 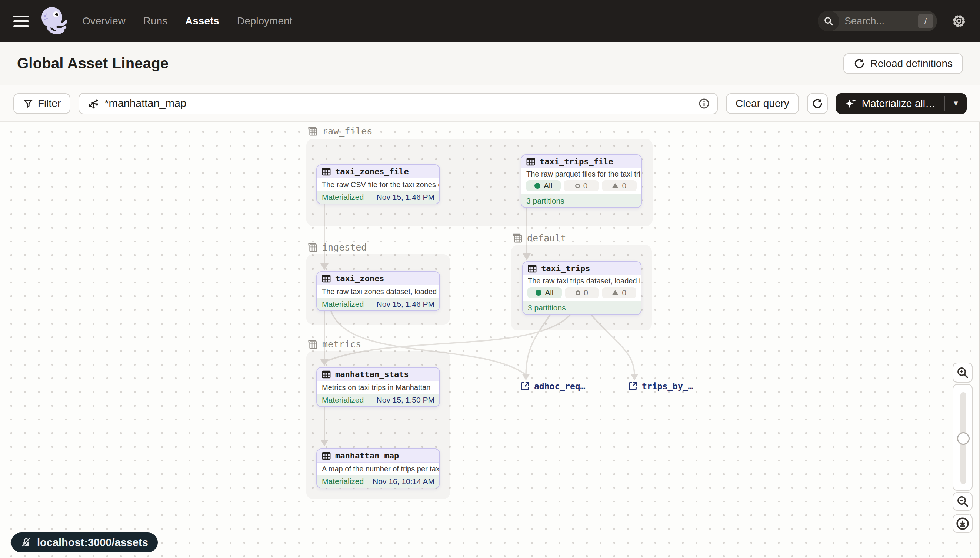 I want to click on asset-status-row: Materialized Nov 15, 1:50 PM, so click(x=378, y=400).